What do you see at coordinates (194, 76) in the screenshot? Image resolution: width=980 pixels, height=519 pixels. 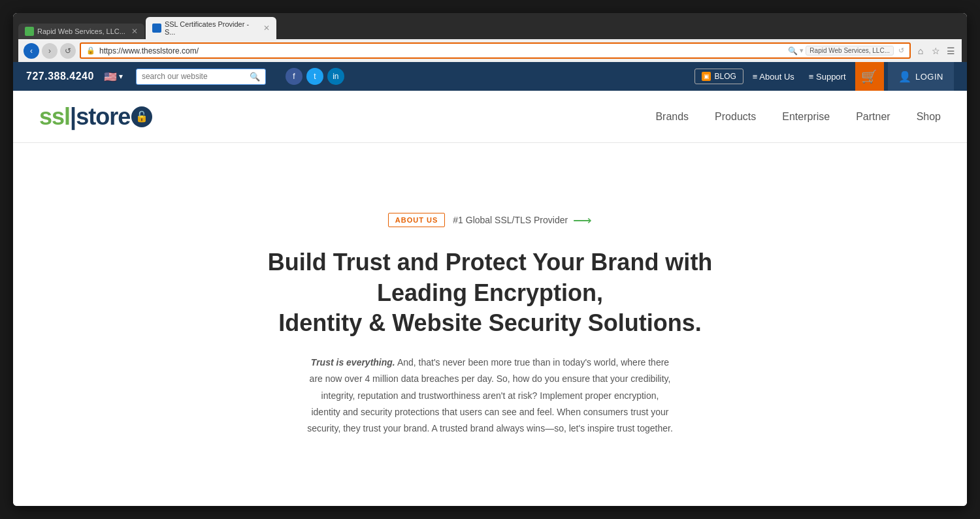 I see `search-input` at bounding box center [194, 76].